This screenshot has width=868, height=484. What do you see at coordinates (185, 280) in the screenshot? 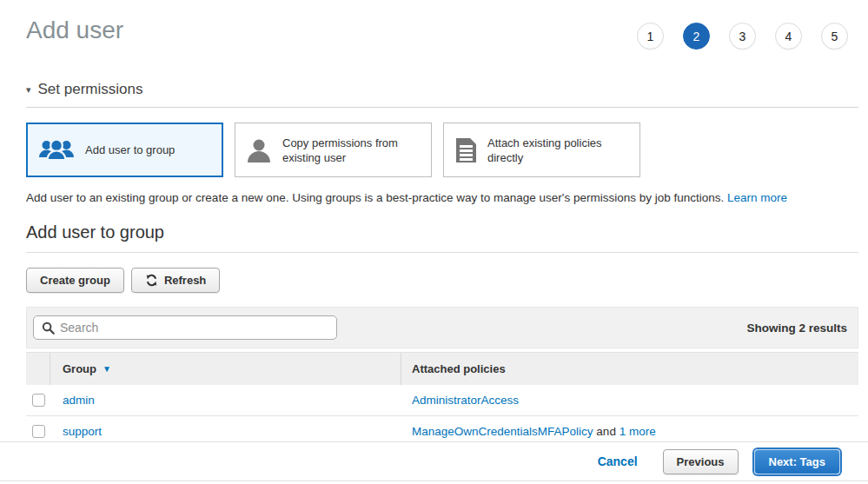
I see `refresh-label: Refresh` at bounding box center [185, 280].